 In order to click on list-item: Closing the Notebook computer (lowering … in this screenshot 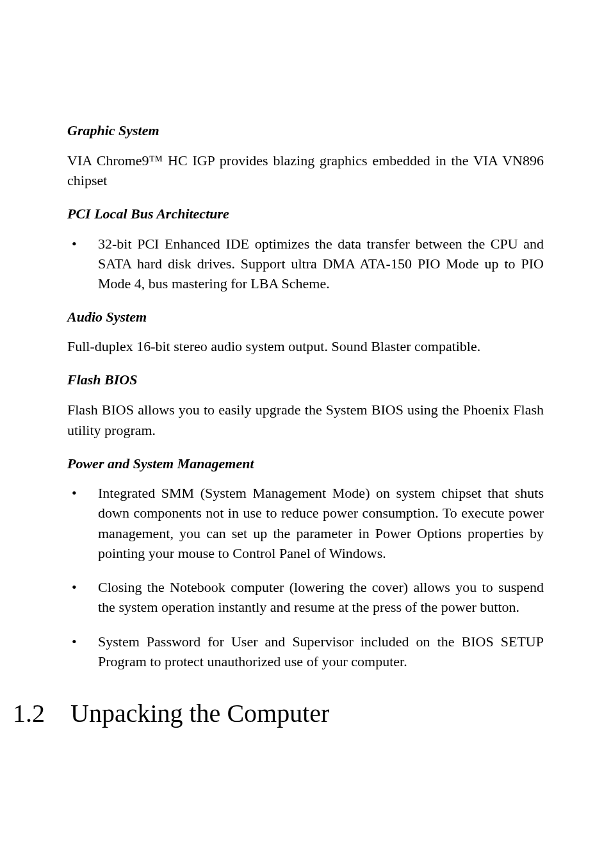, I will do `click(306, 597)`.